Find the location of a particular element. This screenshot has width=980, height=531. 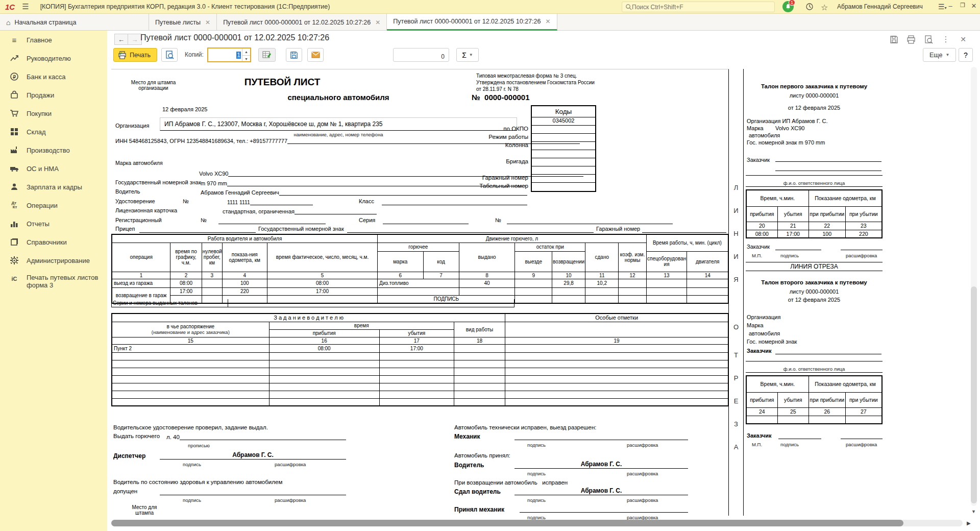

sidebar-item-print-waybills: iC Печать путевых листов форма 3 is located at coordinates (54, 281).